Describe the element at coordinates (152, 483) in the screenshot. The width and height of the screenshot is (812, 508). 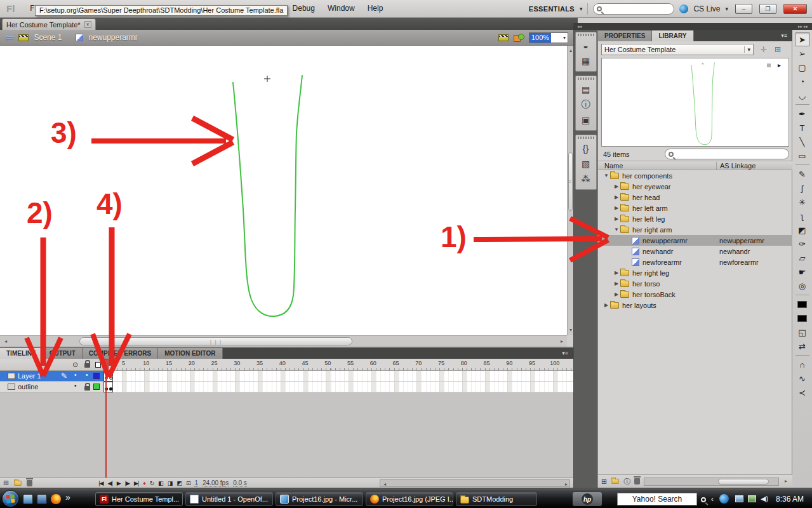
I see `loop-button: ↻` at that location.